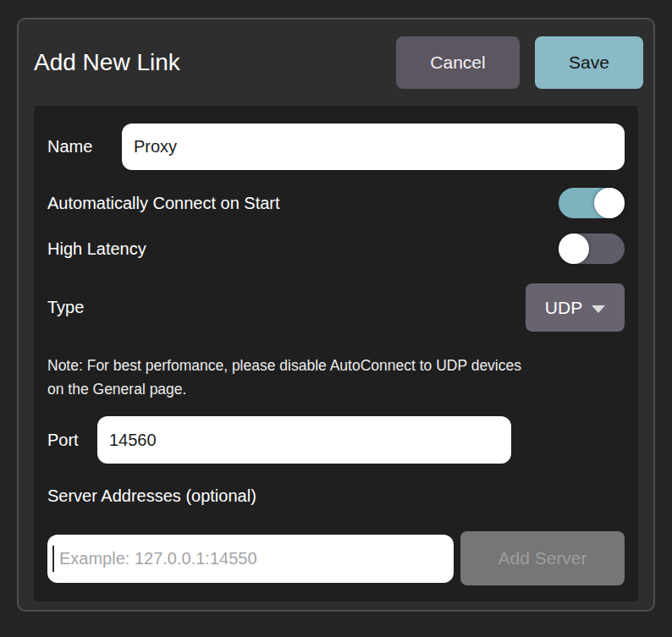 The height and width of the screenshot is (637, 672). What do you see at coordinates (164, 203) in the screenshot?
I see `auto-connect-label: Automatically Connect on Start` at bounding box center [164, 203].